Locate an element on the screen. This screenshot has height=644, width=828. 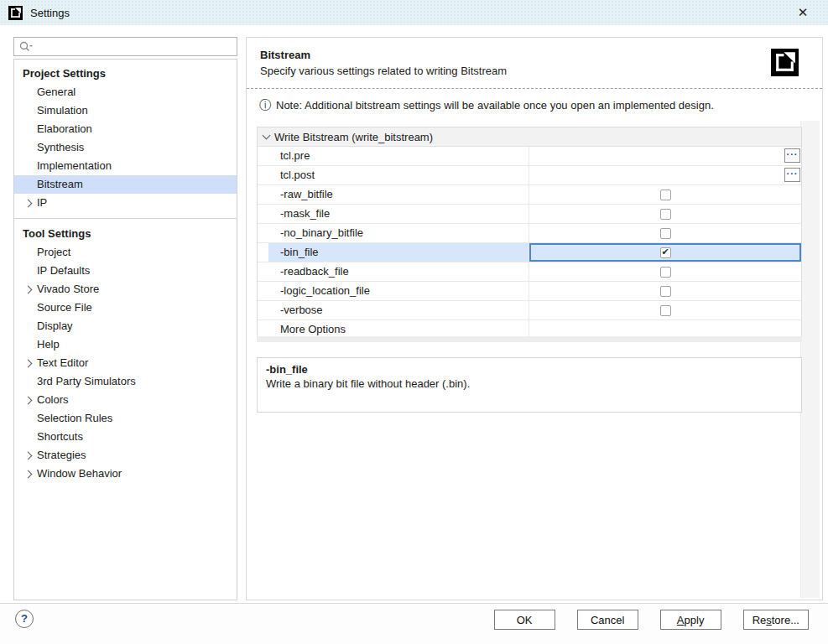
option-row-verbose: -verbose is located at coordinates (529, 310).